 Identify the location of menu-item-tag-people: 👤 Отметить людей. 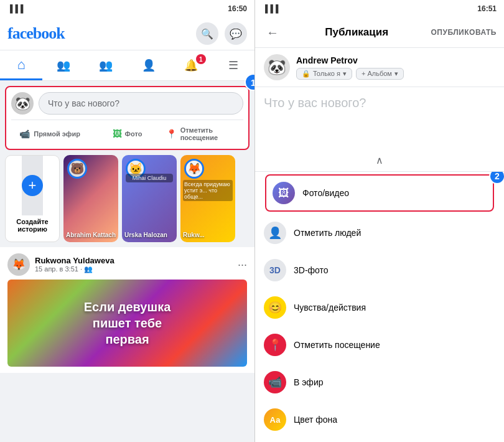
(380, 233).